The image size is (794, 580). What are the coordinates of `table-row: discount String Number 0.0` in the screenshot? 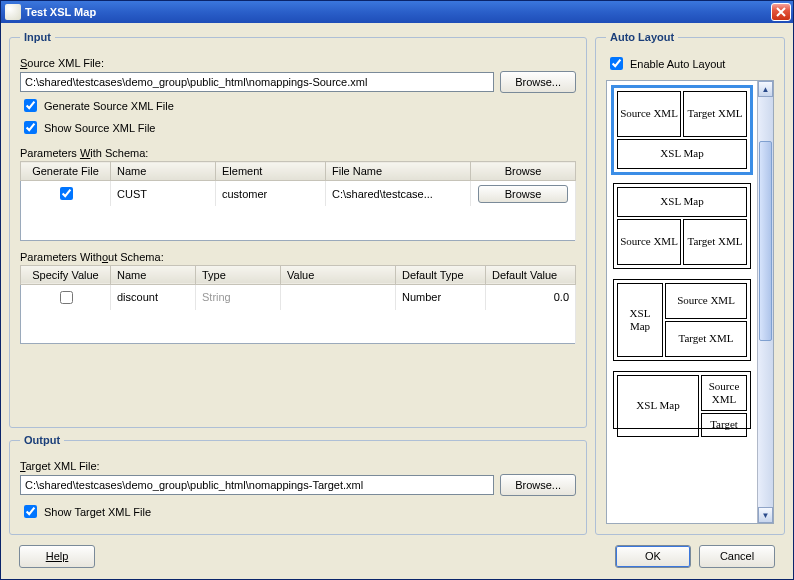 It's located at (298, 297).